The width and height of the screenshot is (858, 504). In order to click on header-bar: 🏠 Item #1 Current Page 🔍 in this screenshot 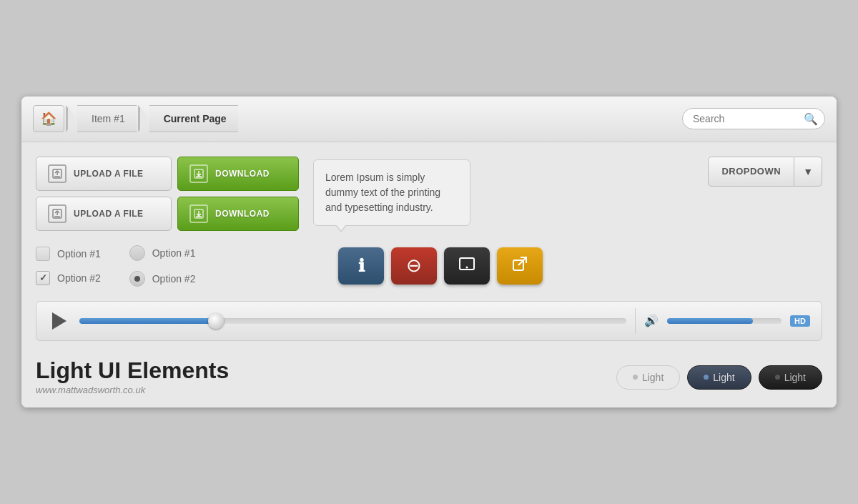, I will do `click(429, 119)`.